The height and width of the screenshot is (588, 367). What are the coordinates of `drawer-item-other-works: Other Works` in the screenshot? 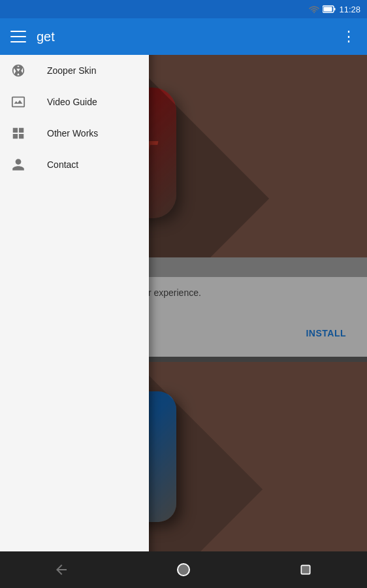 It's located at (74, 133).